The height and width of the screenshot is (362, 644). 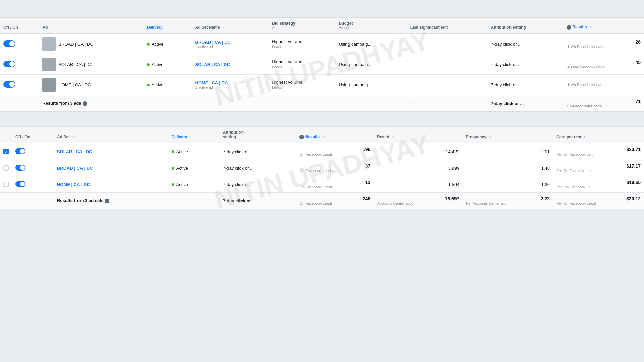 I want to click on col-header-adset-results: i Results ▼, so click(x=335, y=135).